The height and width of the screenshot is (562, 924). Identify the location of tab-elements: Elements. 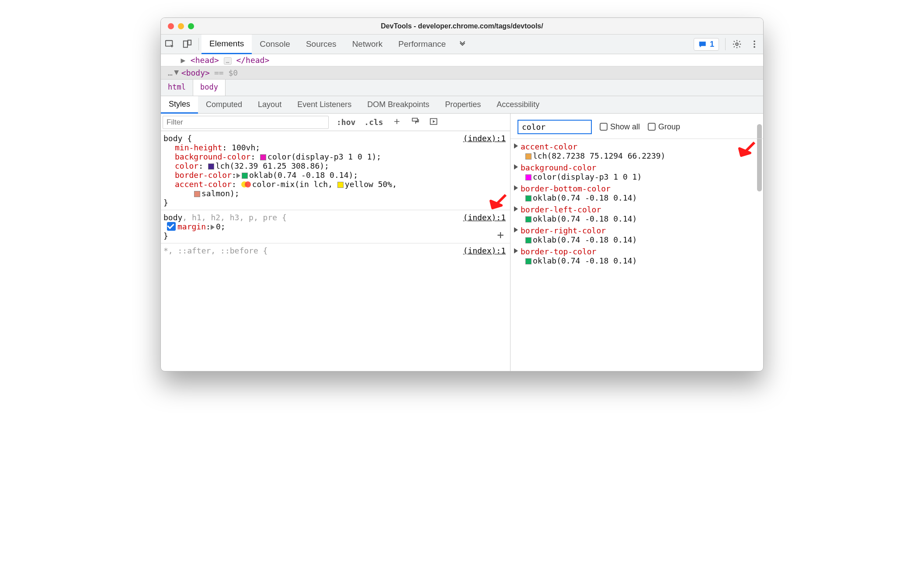
(226, 45).